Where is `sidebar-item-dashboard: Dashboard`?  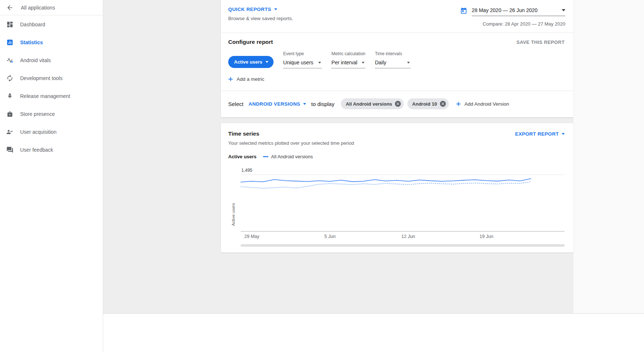 sidebar-item-dashboard: Dashboard is located at coordinates (51, 24).